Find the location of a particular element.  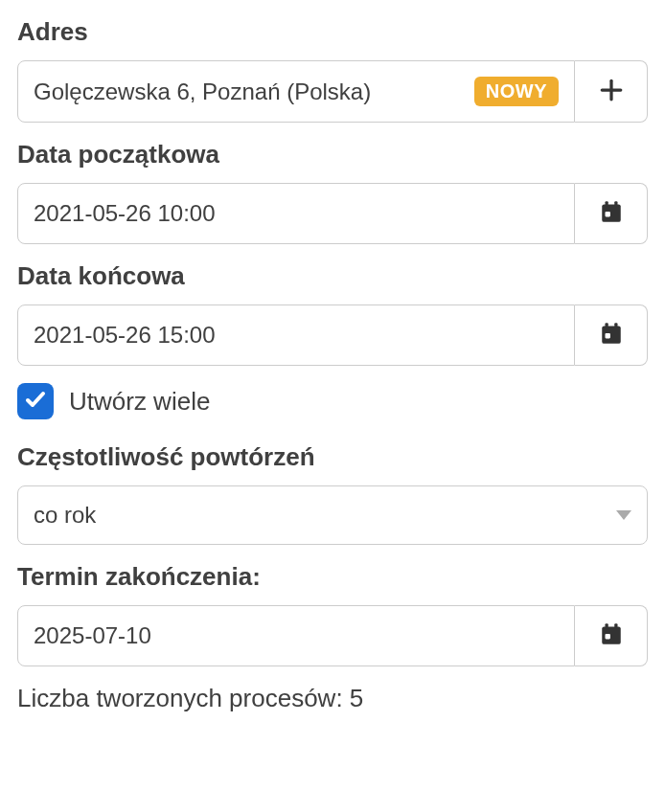

frequency-value: co rok is located at coordinates (65, 515).